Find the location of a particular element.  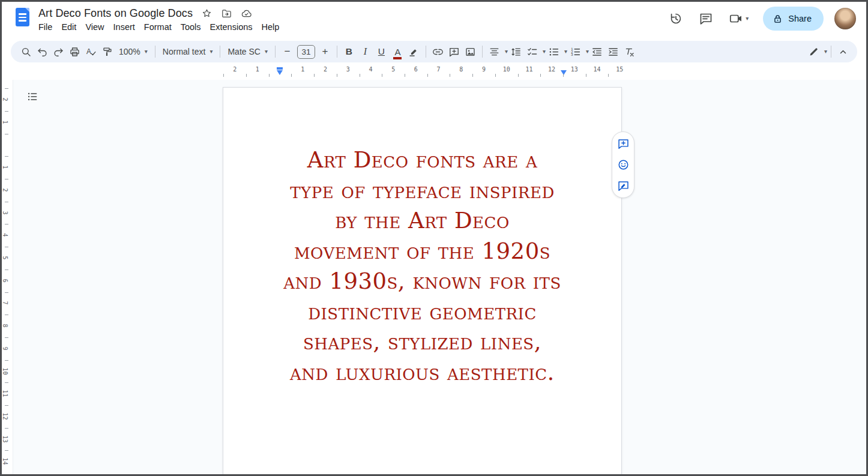

ruler-number: 2 is located at coordinates (5, 190).